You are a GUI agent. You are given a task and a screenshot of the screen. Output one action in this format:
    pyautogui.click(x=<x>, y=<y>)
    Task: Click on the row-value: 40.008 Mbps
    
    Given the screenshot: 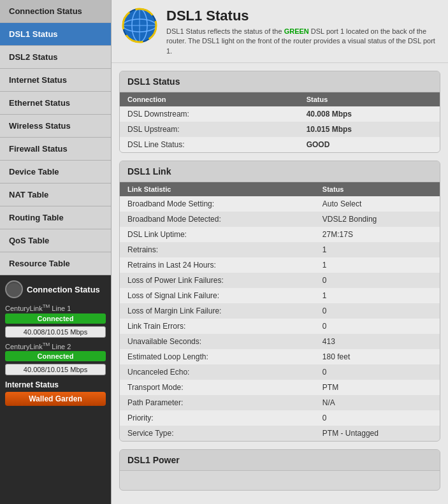 What is the action you would take?
    pyautogui.click(x=370, y=114)
    